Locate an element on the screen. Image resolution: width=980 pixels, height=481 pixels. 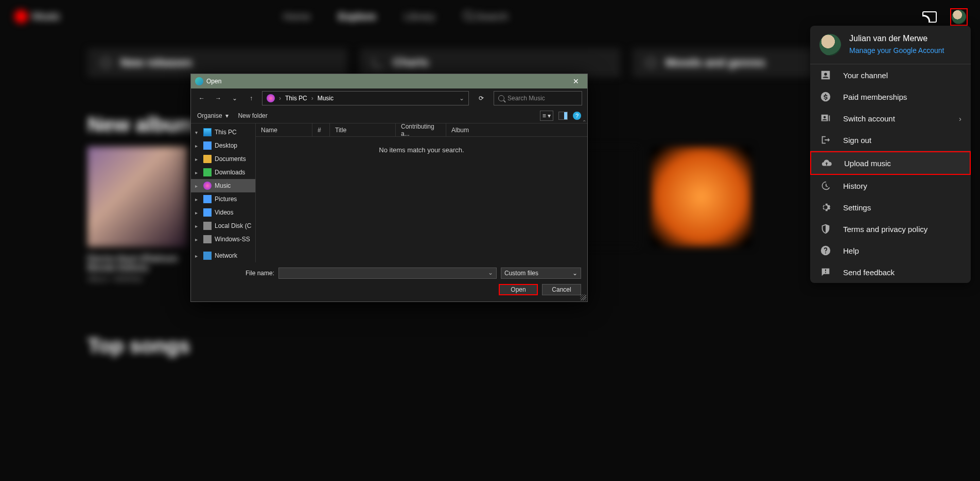
help-icon: ? is located at coordinates (577, 116).